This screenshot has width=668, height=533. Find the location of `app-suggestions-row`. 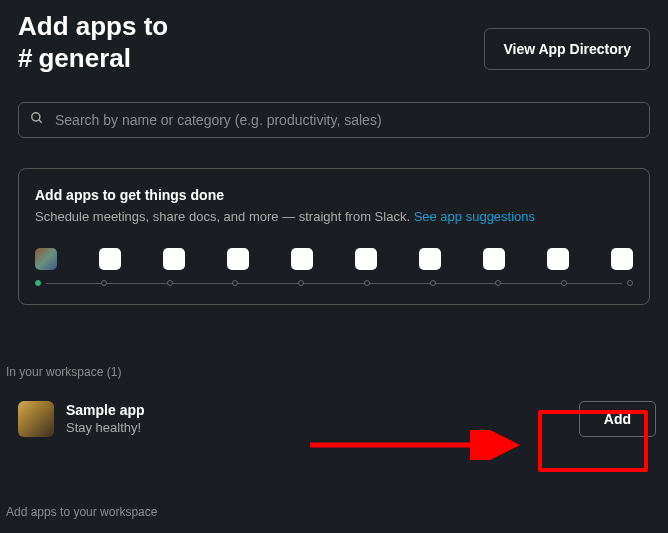

app-suggestions-row is located at coordinates (334, 259).